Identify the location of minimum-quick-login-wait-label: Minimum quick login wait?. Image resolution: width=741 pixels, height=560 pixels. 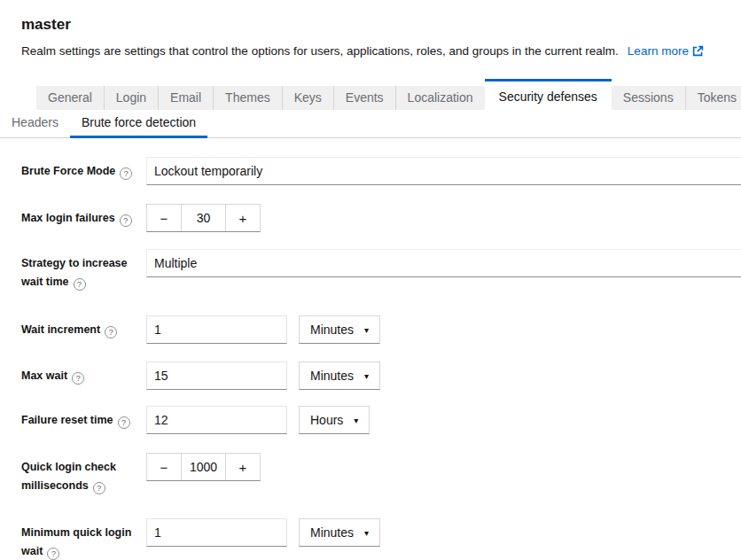
(83, 539).